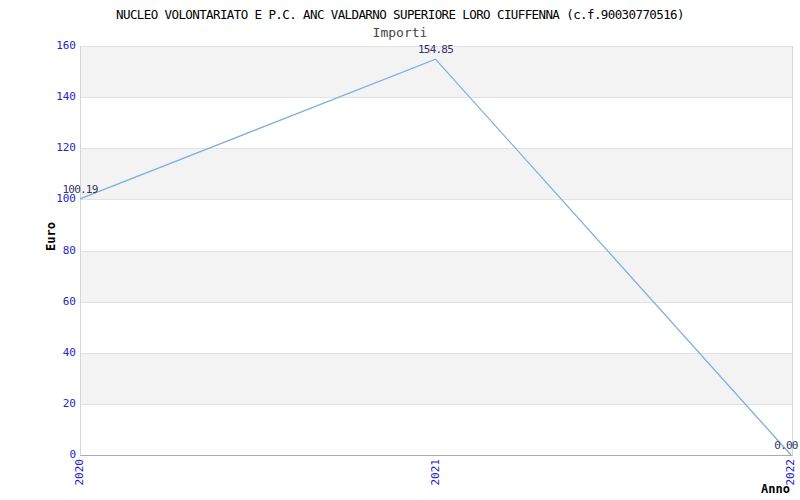  I want to click on y-tick-label: 0, so click(38, 454).